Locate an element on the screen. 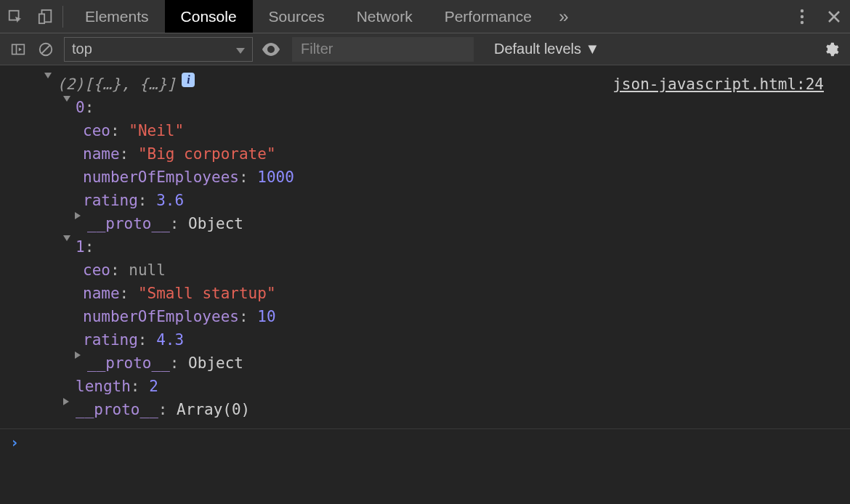 The width and height of the screenshot is (850, 504). tab-network: Network is located at coordinates (385, 16).